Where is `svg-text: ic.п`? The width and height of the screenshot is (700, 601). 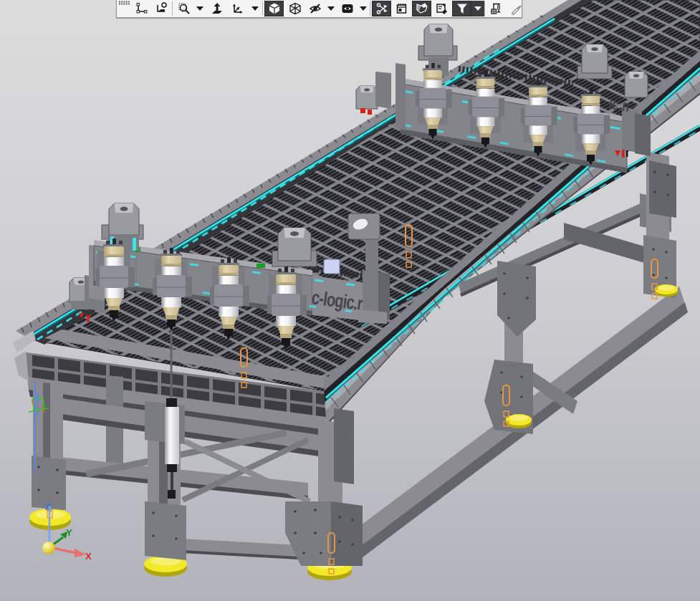
svg-text: ic.п is located at coordinates (619, 105).